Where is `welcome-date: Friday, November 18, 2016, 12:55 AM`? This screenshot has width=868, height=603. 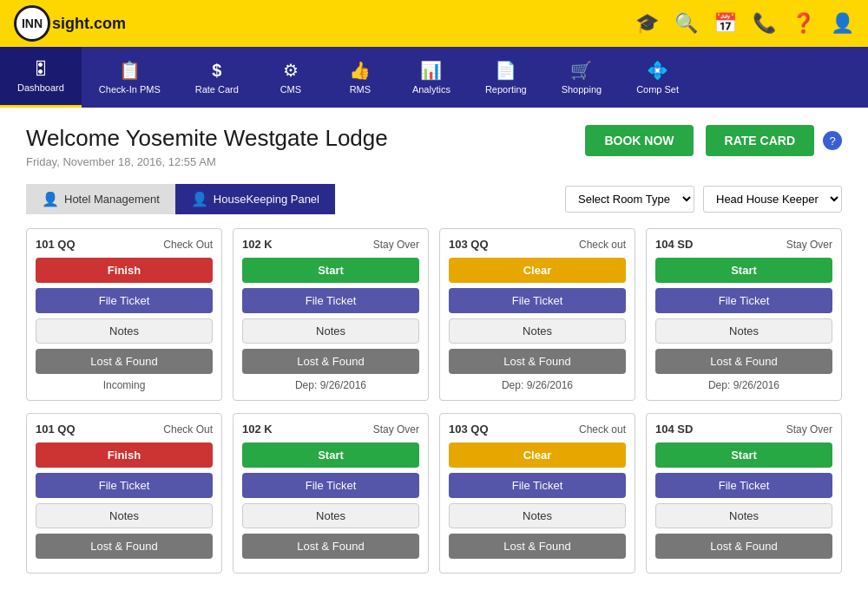 welcome-date: Friday, November 18, 2016, 12:55 AM is located at coordinates (207, 161).